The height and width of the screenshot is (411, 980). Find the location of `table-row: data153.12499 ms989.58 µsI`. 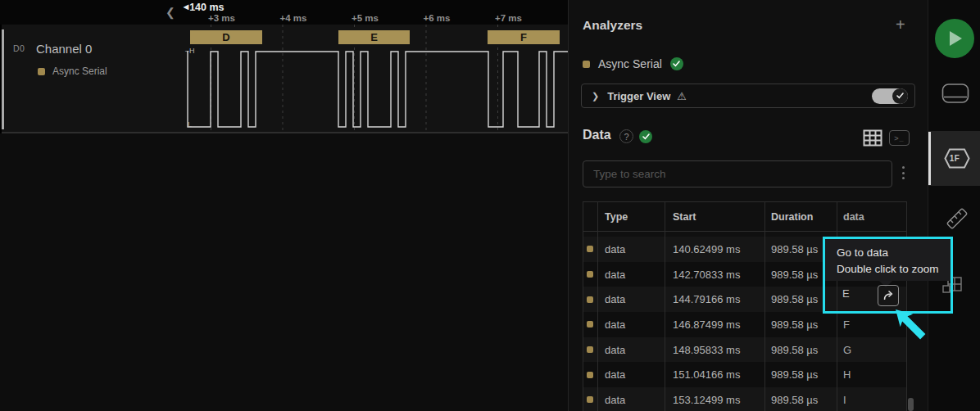

table-row: data153.12499 ms989.58 µsI is located at coordinates (744, 400).